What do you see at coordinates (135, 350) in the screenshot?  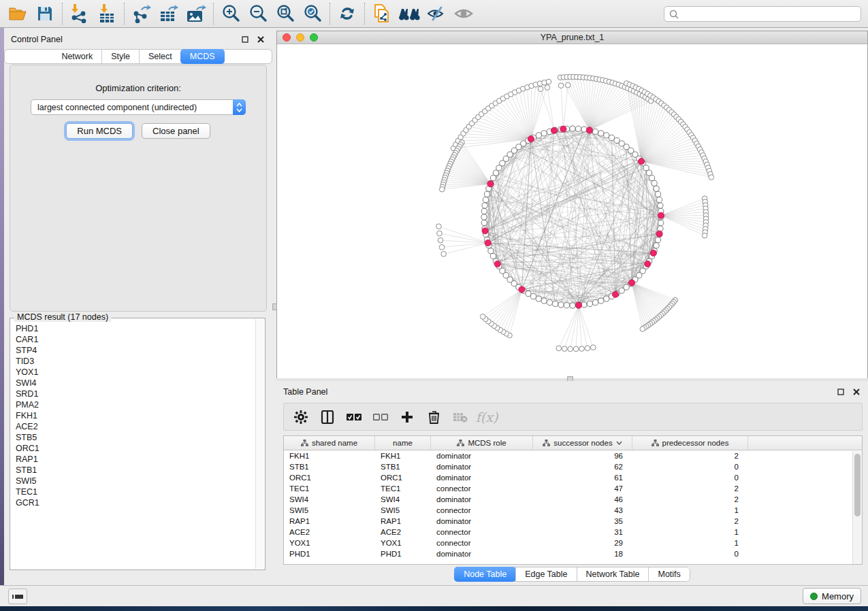 I see `result-node-item: STP4` at bounding box center [135, 350].